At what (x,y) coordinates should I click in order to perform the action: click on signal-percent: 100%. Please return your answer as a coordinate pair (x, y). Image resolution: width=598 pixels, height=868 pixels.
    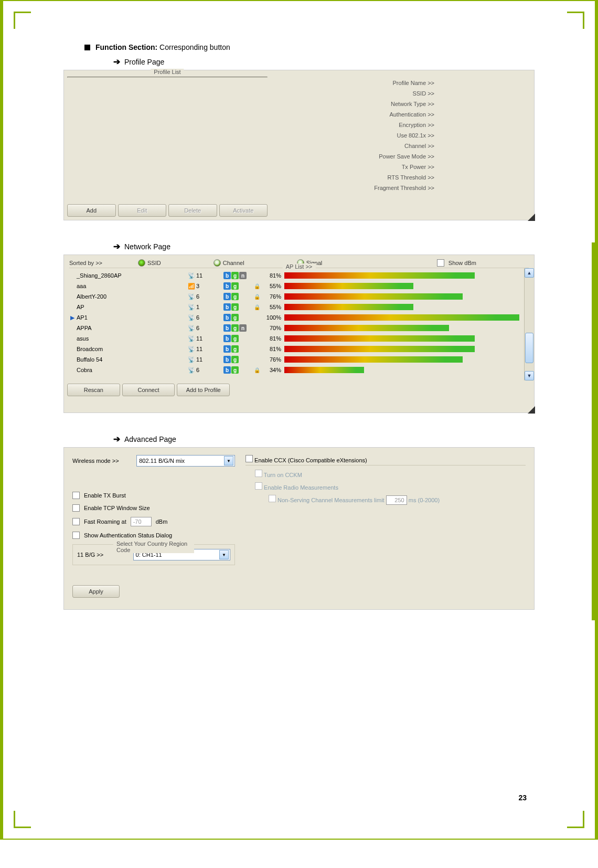
    Looking at the image, I should click on (273, 317).